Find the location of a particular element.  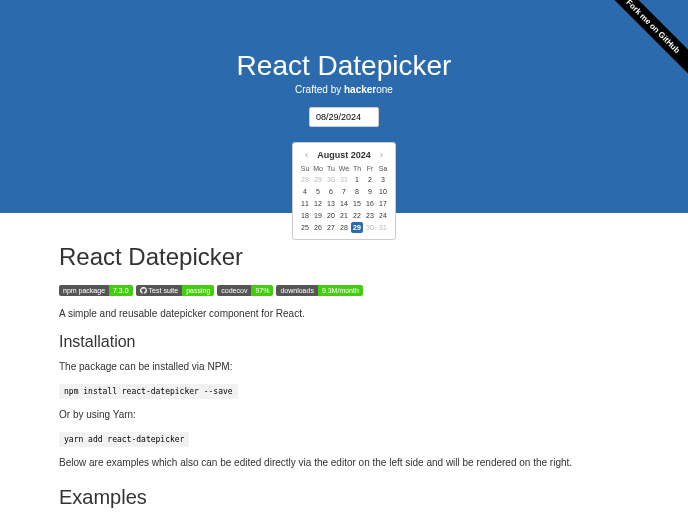

calendar-day: 13 is located at coordinates (331, 204).